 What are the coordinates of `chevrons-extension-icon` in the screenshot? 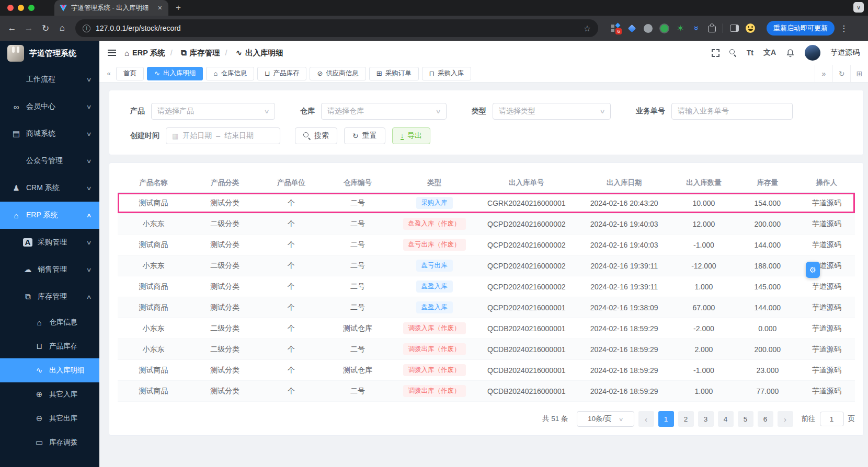 It's located at (696, 28).